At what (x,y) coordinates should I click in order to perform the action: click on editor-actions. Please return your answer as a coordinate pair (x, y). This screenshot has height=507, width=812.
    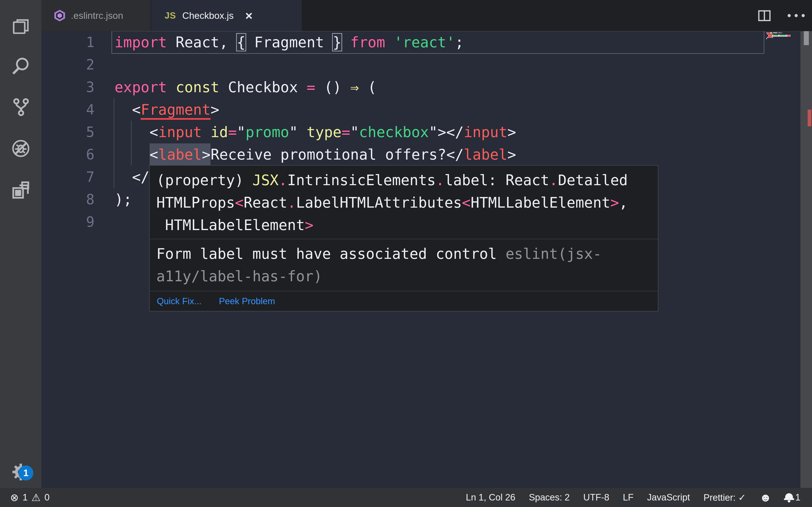
    Looking at the image, I should click on (781, 15).